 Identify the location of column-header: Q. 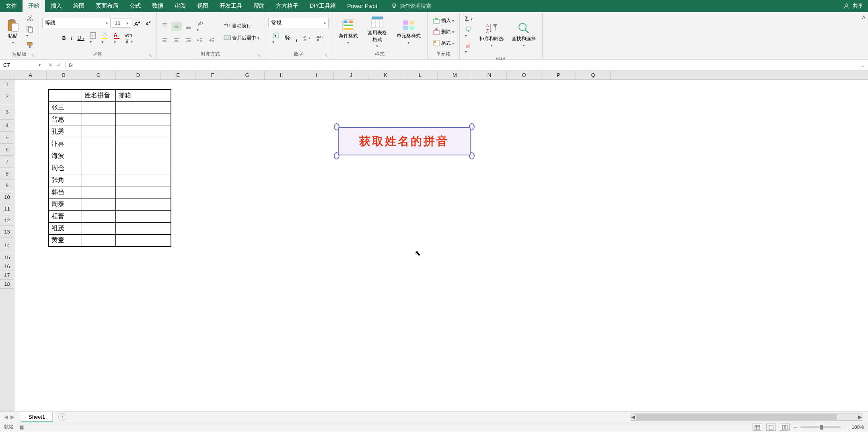
(593, 75).